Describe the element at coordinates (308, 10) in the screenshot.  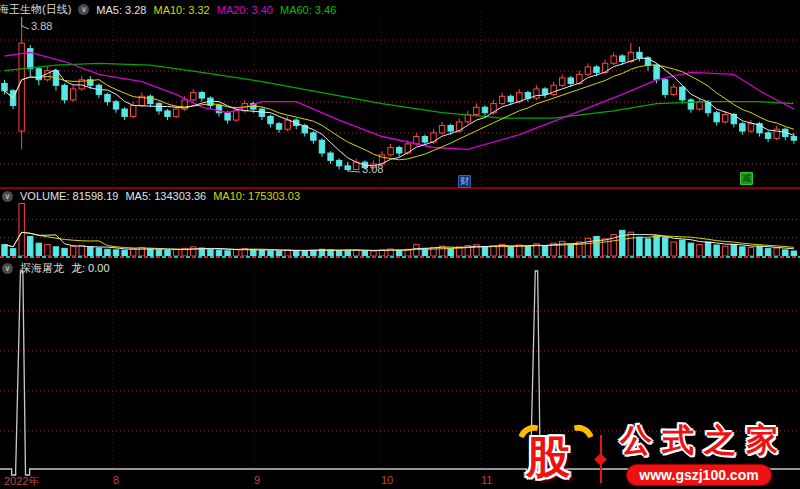
I see `ma60-label: MA60: 3.46` at that location.